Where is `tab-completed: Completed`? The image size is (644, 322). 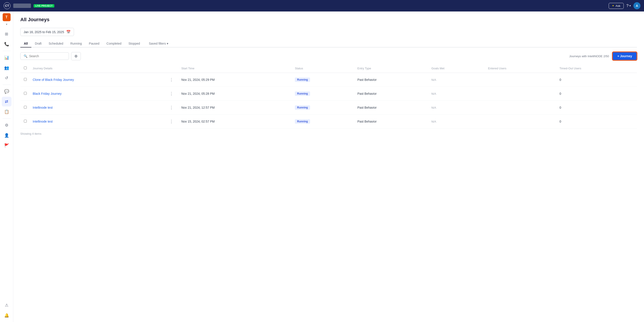
tab-completed: Completed is located at coordinates (114, 44).